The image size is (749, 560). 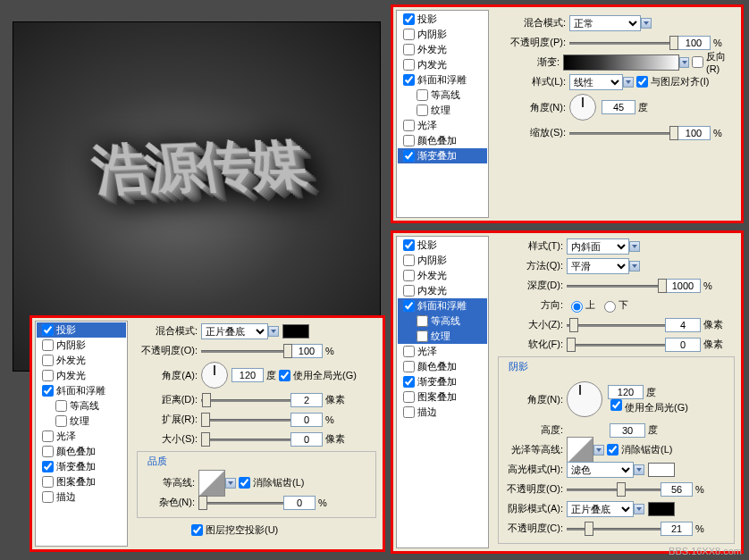 I want to click on gloss-contour, so click(x=580, y=450).